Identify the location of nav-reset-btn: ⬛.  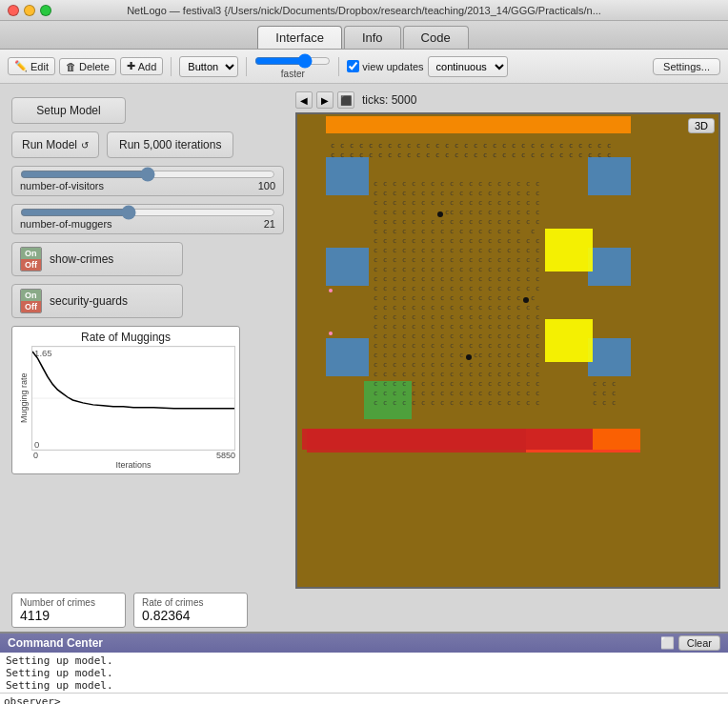
(346, 100).